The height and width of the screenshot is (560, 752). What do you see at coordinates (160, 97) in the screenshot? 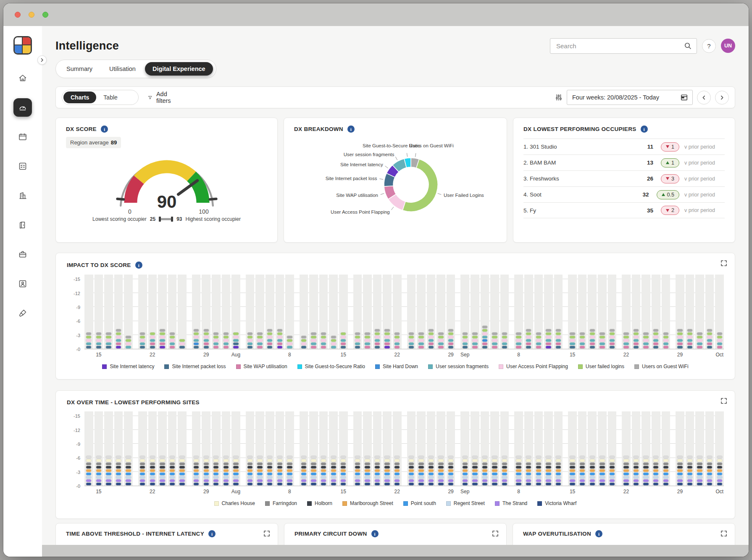
I see `add-filters-button: Add filters` at bounding box center [160, 97].